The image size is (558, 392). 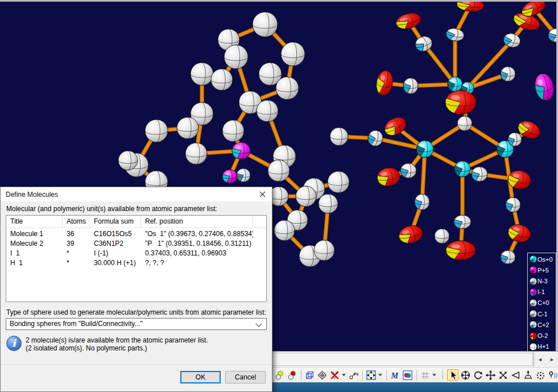 What do you see at coordinates (137, 324) in the screenshot?
I see `sphere-type-combobox: Bonding spheres from "Build/Connectivity…` at bounding box center [137, 324].